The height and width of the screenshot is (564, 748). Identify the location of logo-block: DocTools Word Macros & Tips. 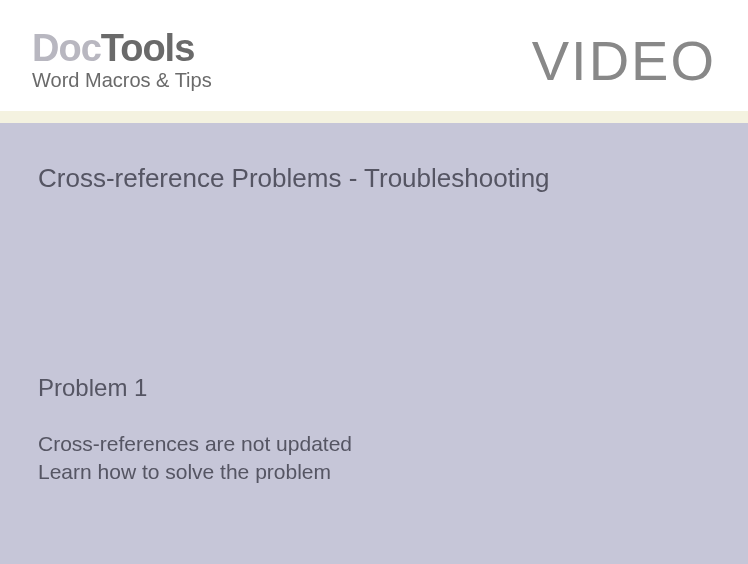
(122, 60).